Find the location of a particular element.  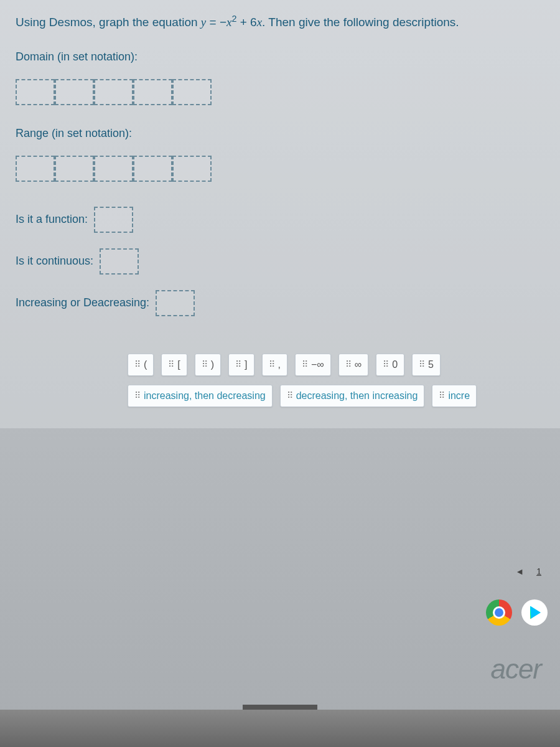

increasing-dropzone is located at coordinates (175, 303).